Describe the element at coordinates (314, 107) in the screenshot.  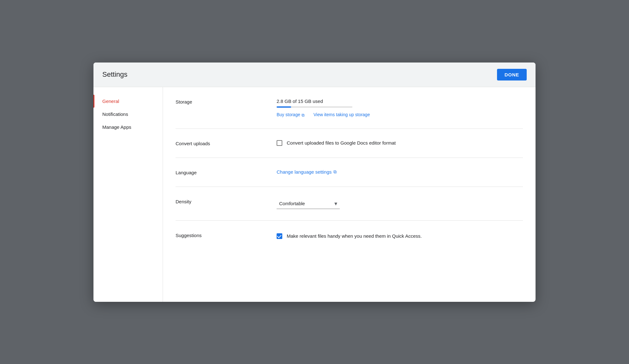
I see `storage-bar-container` at that location.